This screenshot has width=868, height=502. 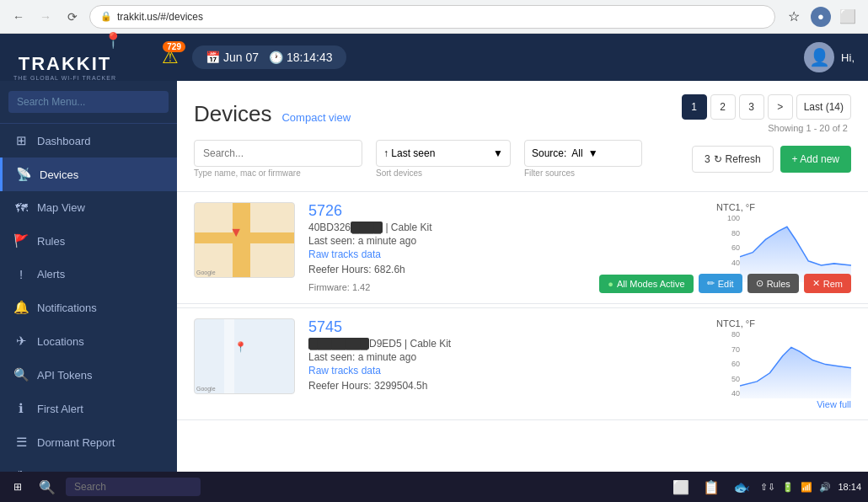 What do you see at coordinates (88, 442) in the screenshot?
I see `sidebar-item-dormant-report: ☰ Dormant Report` at bounding box center [88, 442].